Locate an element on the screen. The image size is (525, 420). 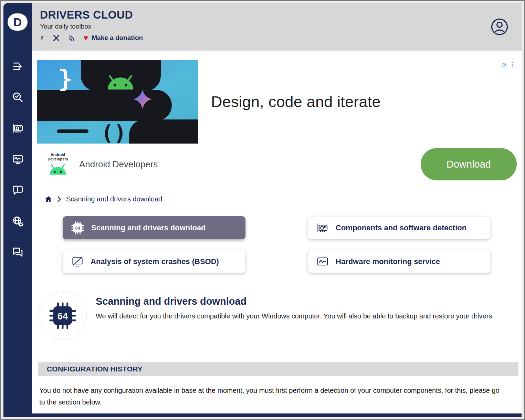
configuration-history-empty-message: You do not have any configuration availa… is located at coordinates (270, 396).